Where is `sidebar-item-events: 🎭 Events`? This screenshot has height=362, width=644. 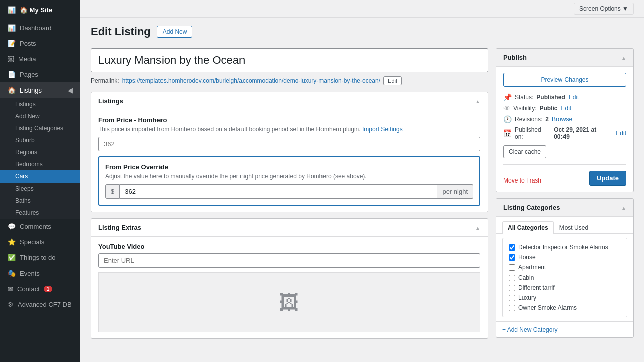 sidebar-item-events: 🎭 Events is located at coordinates (40, 274).